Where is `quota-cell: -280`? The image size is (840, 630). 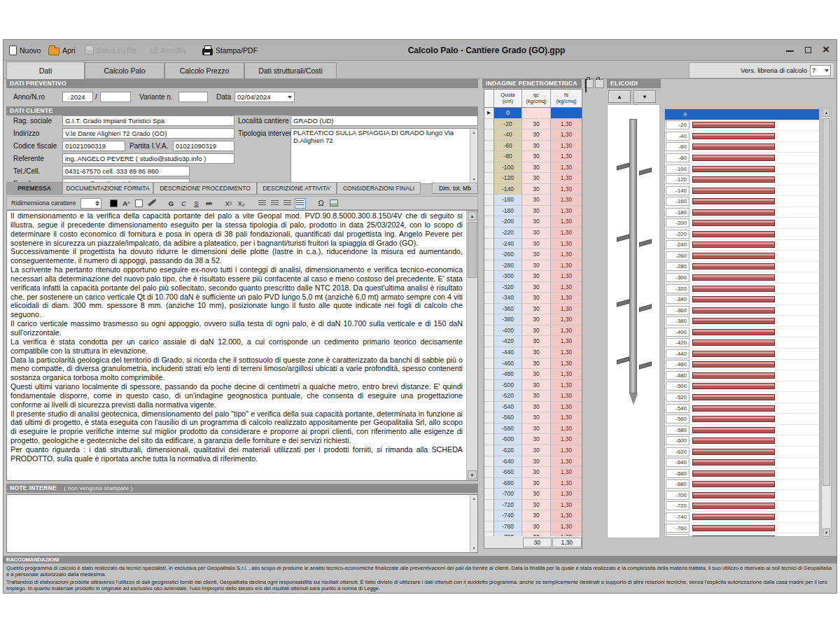 quota-cell: -280 is located at coordinates (508, 266).